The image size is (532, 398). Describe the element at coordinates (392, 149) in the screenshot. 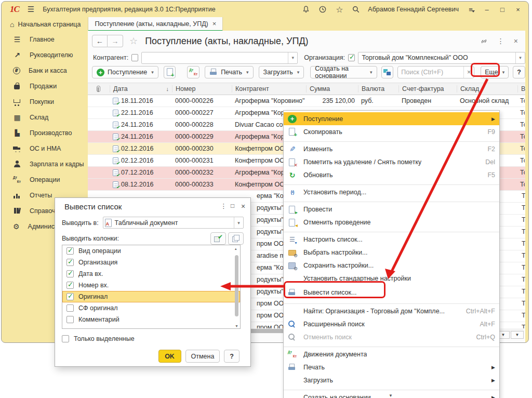

I see `menu-item: Изменить F2 ▶` at that location.